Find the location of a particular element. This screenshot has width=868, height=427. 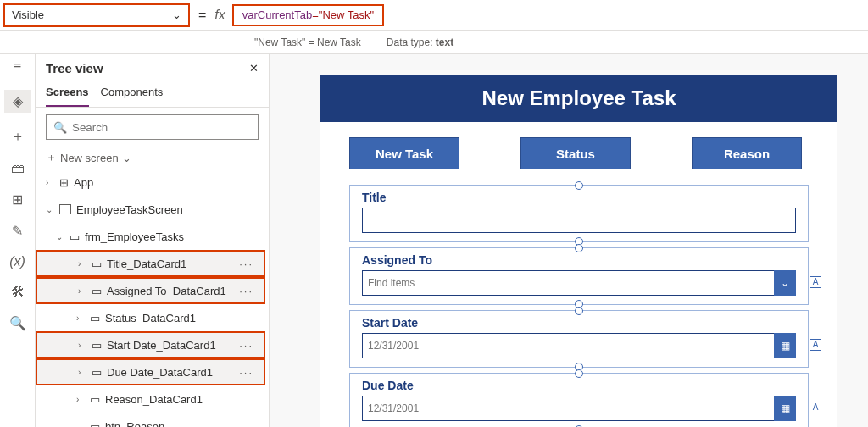

app-header: New Employee Task is located at coordinates (579, 98).